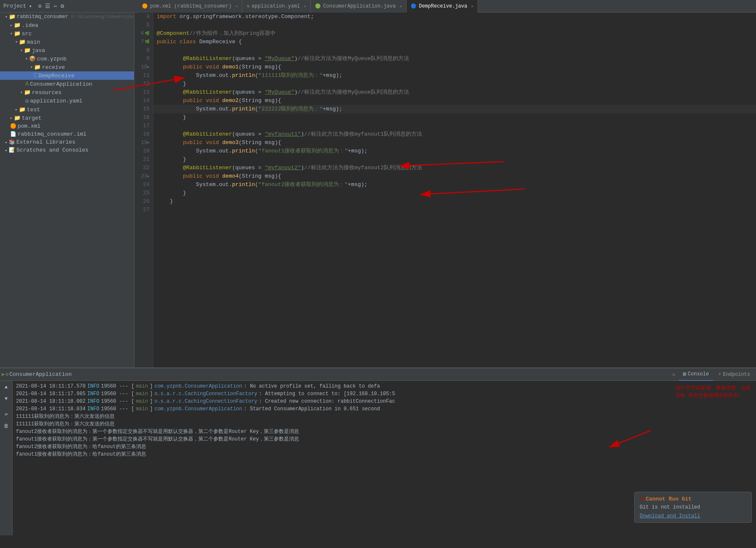 This screenshot has height=548, width=756. What do you see at coordinates (144, 143) in the screenshot?
I see `ln-19: 19 ▶` at bounding box center [144, 143].